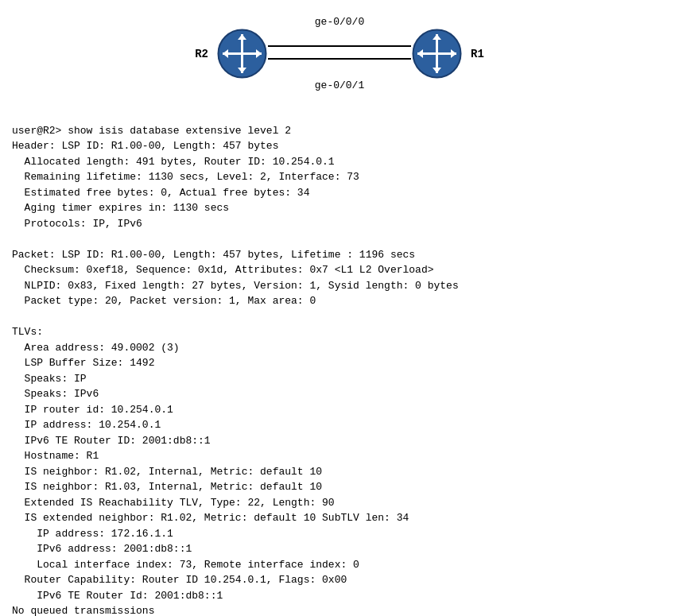 This screenshot has height=616, width=679. I want to click on router-r2-icon, so click(242, 54).